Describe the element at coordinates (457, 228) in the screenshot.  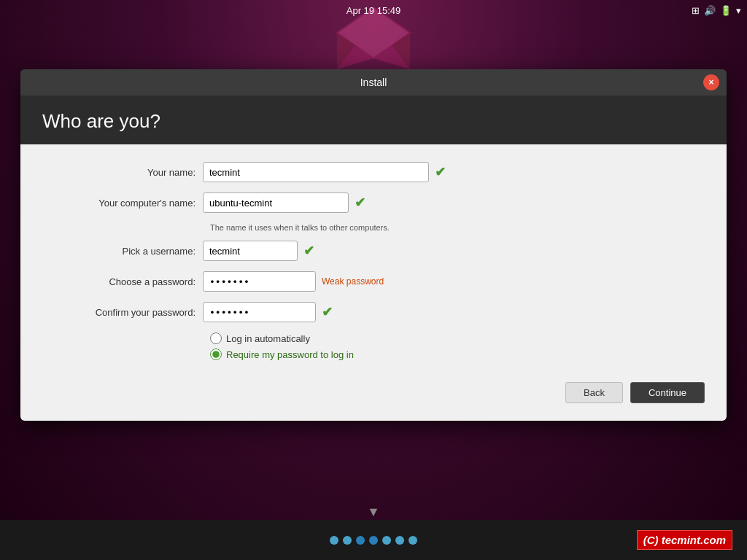
I see `computer-name-hint: The name it uses when it talks to other …` at that location.